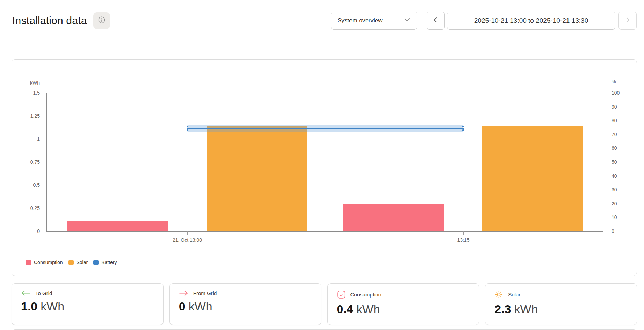  What do you see at coordinates (325, 231) in the screenshot?
I see `x-axis-line` at bounding box center [325, 231].